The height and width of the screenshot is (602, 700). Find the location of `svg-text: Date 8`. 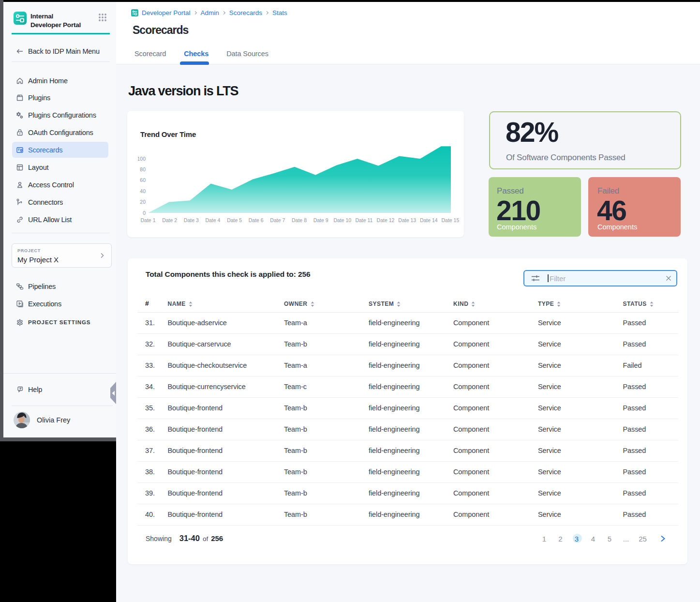

svg-text: Date 8 is located at coordinates (299, 220).